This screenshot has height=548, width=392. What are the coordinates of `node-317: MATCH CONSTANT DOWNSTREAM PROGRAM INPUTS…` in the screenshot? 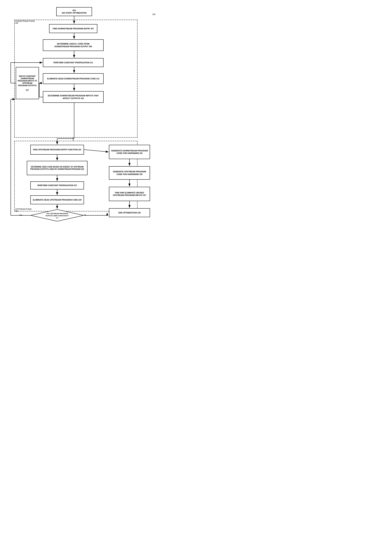 It's located at (27, 83).